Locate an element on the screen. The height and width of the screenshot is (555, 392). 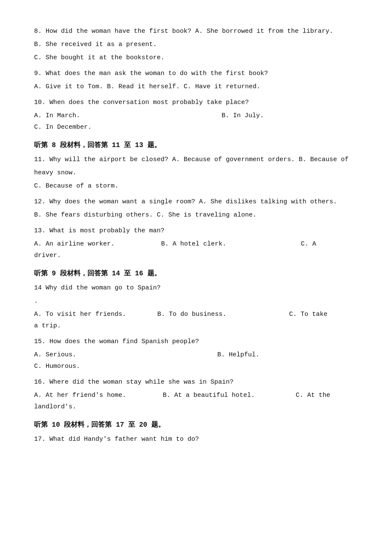
section-header-10: 听第 10 段材料，回答第 17 至 20 题。 is located at coordinates (196, 425).